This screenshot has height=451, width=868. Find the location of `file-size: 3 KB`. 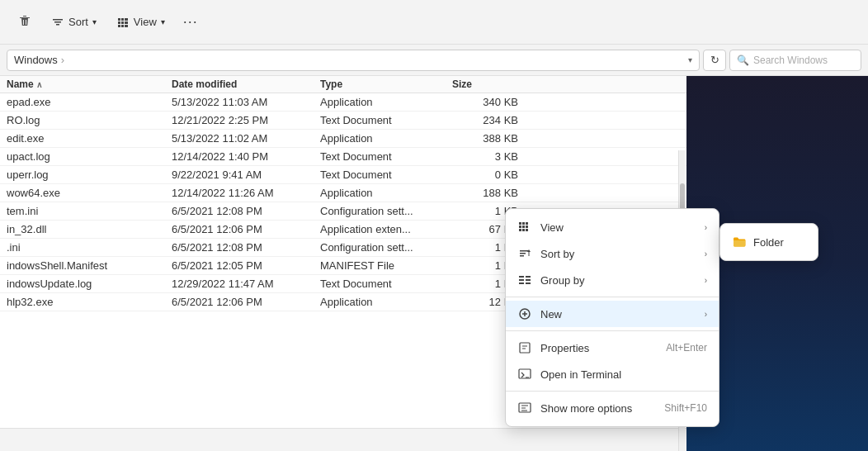

file-size: 3 KB is located at coordinates (485, 157).